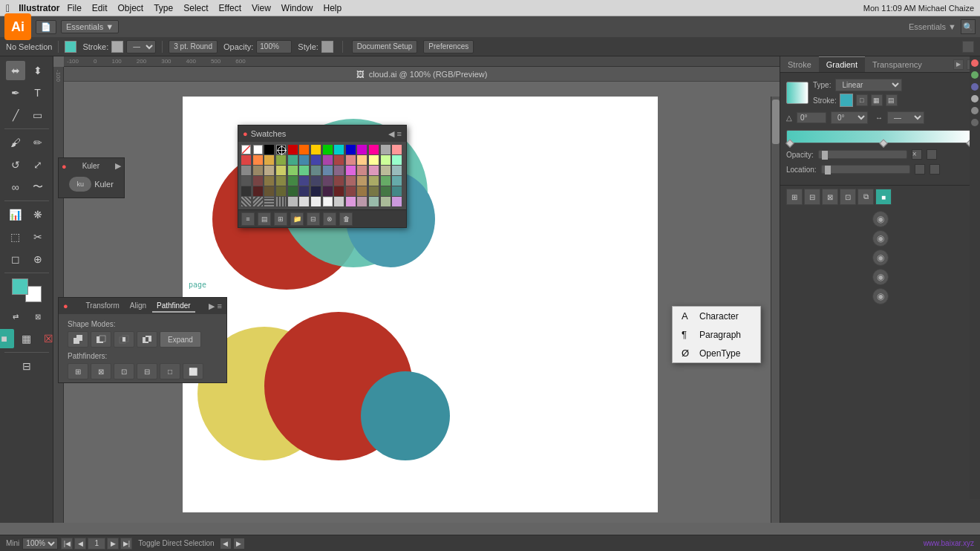 Image resolution: width=980 pixels, height=551 pixels. I want to click on intersect-btn, so click(124, 339).